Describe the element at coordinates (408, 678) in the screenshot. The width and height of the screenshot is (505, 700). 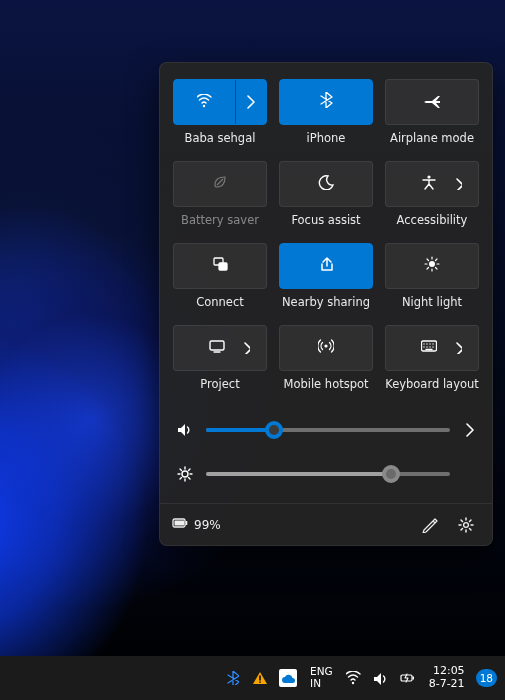
I see `tray-battery` at that location.